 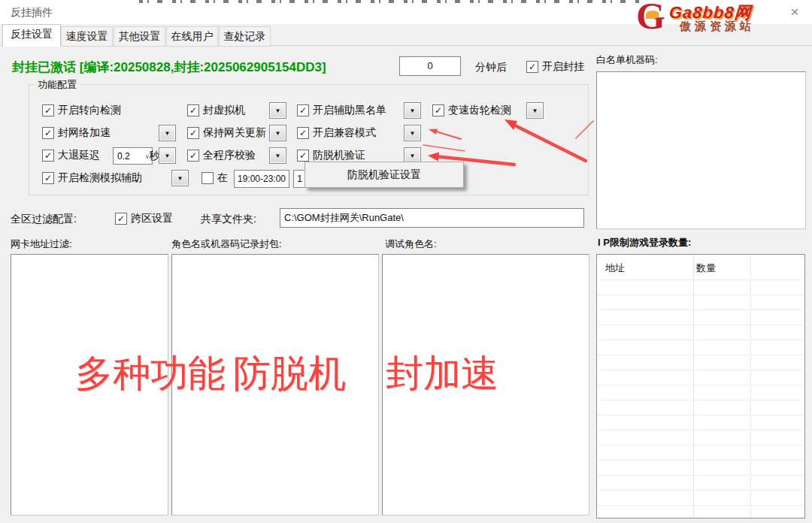 I want to click on dropdown-speed-gear-detect: ▼, so click(x=535, y=110).